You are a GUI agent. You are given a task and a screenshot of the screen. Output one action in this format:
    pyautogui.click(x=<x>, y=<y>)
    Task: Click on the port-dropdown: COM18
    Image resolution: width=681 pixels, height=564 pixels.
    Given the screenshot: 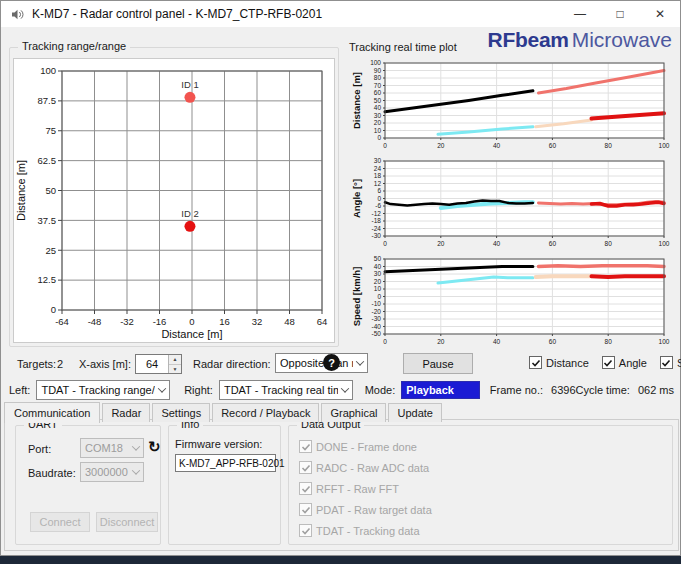 What is the action you would take?
    pyautogui.click(x=112, y=448)
    